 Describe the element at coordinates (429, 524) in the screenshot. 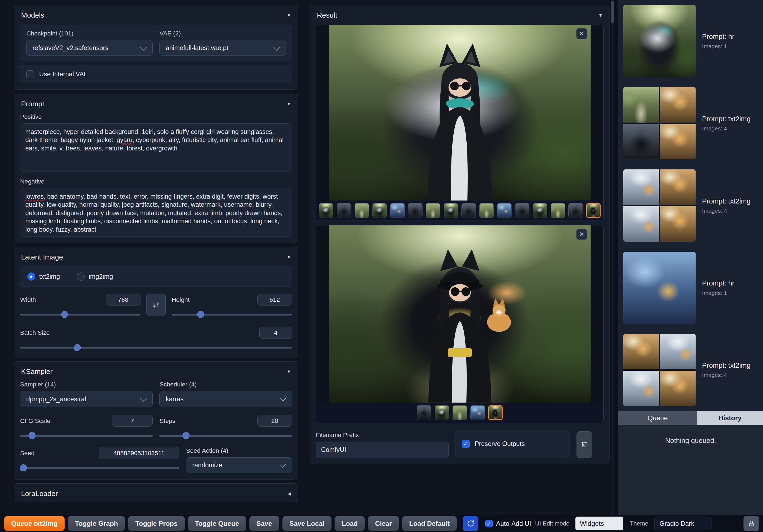

I see `toolbar-button: Load Default` at that location.